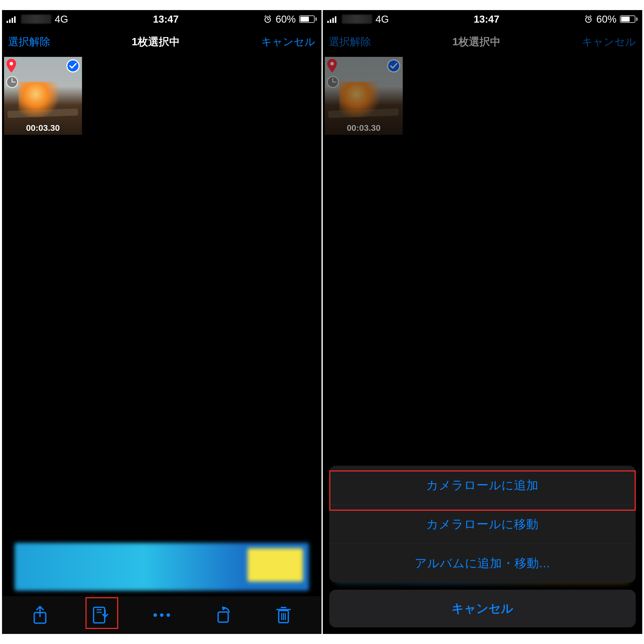 The height and width of the screenshot is (644, 644). I want to click on action-sheet: カメラロールに追加 カメラロールに移動 アルバムに追加・移動... キャンセル, so click(483, 547).